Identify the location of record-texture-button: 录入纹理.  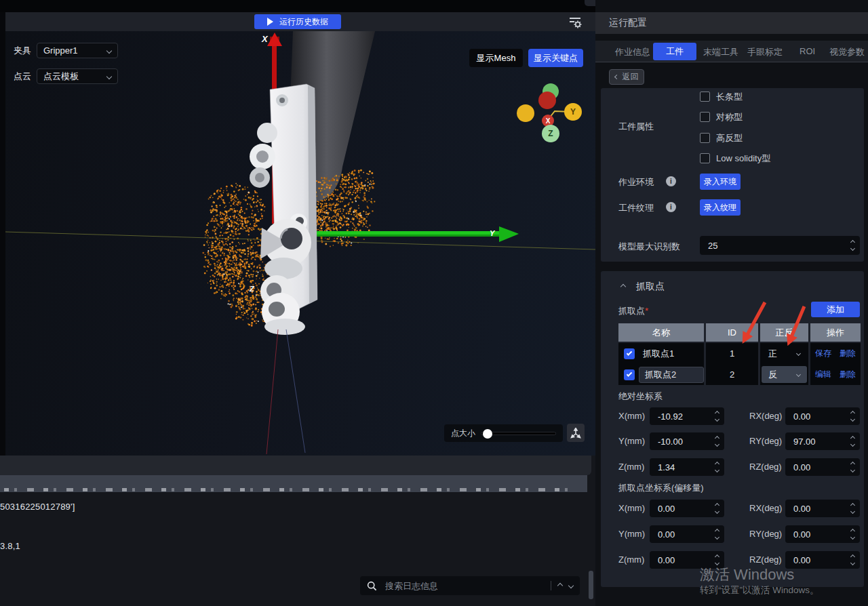
(720, 207).